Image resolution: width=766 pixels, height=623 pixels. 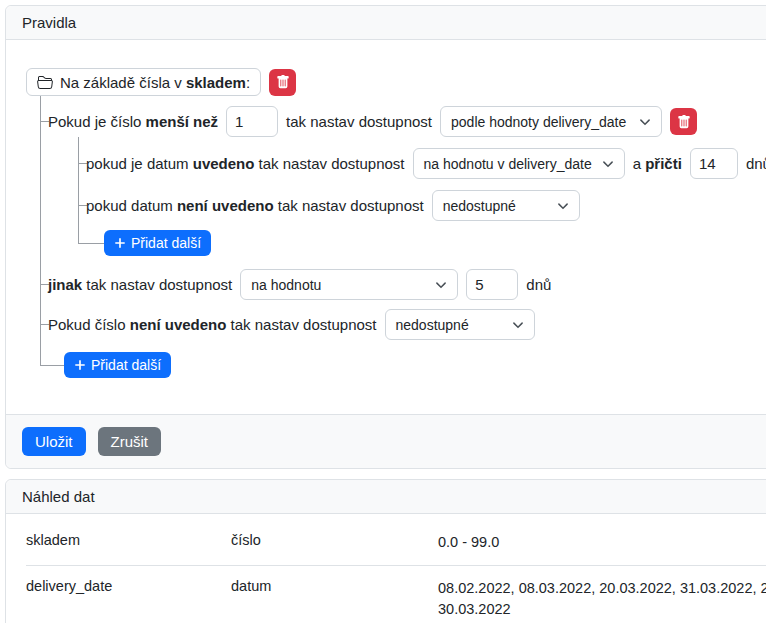 I want to click on rule-row-add-nested: Přidat další, so click(x=435, y=243).